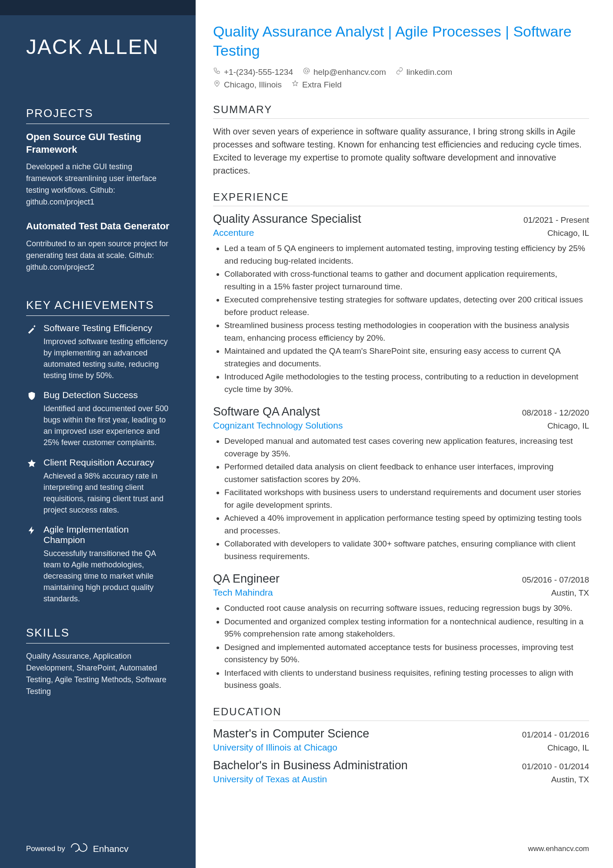  Describe the element at coordinates (107, 328) in the screenshot. I see `achievement-title: Software Testing Efficiency` at that location.